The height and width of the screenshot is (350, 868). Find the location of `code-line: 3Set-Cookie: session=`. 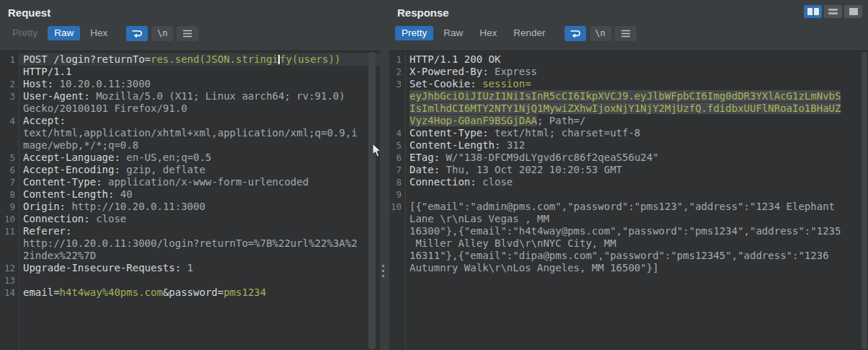

code-line: 3Set-Cookie: session= is located at coordinates (629, 84).